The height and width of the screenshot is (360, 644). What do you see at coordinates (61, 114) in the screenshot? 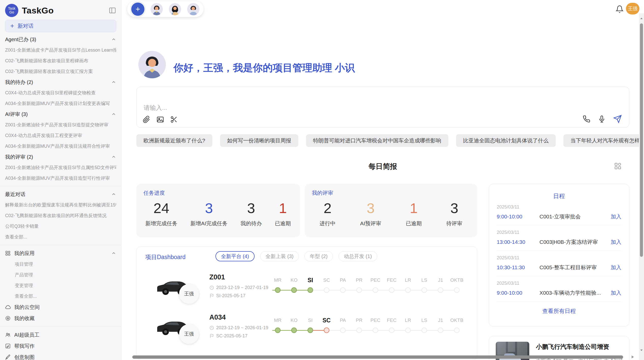
I see `section-header-ai-review: AI评审 (3)` at bounding box center [61, 114].